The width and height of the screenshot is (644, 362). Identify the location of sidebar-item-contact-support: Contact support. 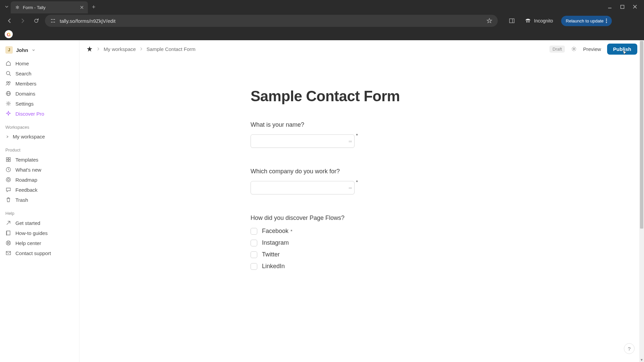
(40, 253).